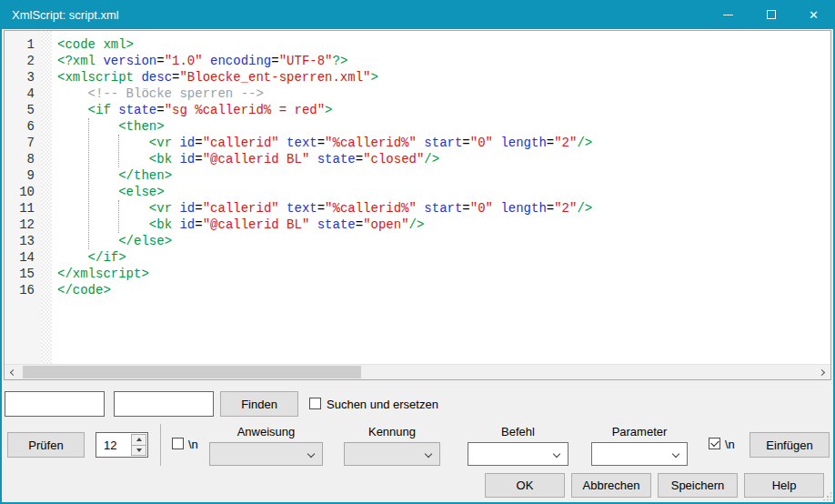  What do you see at coordinates (23, 257) in the screenshot?
I see `line-number: 14` at bounding box center [23, 257].